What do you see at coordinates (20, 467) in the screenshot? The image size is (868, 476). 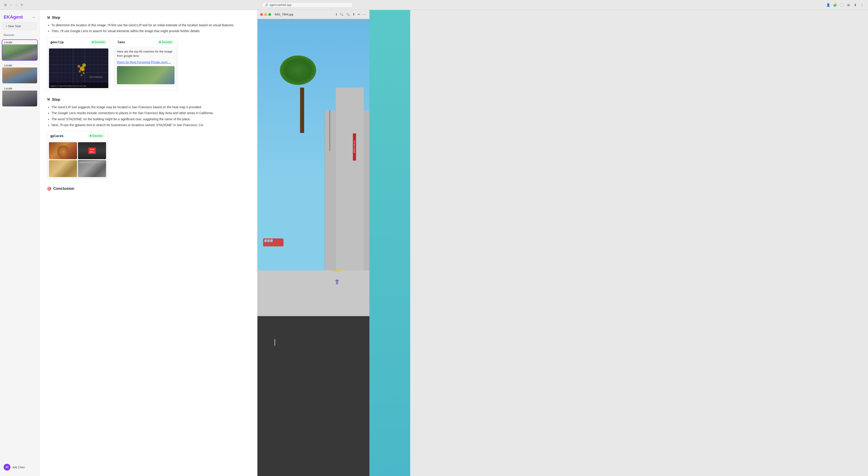 I see `sidebar-footer: JC Jett Chen` at bounding box center [20, 467].